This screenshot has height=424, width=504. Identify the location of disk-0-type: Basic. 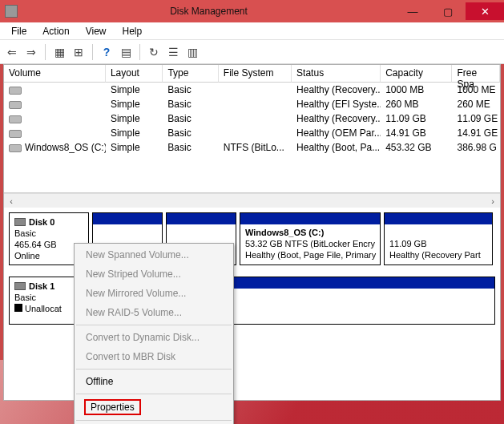
(49, 233).